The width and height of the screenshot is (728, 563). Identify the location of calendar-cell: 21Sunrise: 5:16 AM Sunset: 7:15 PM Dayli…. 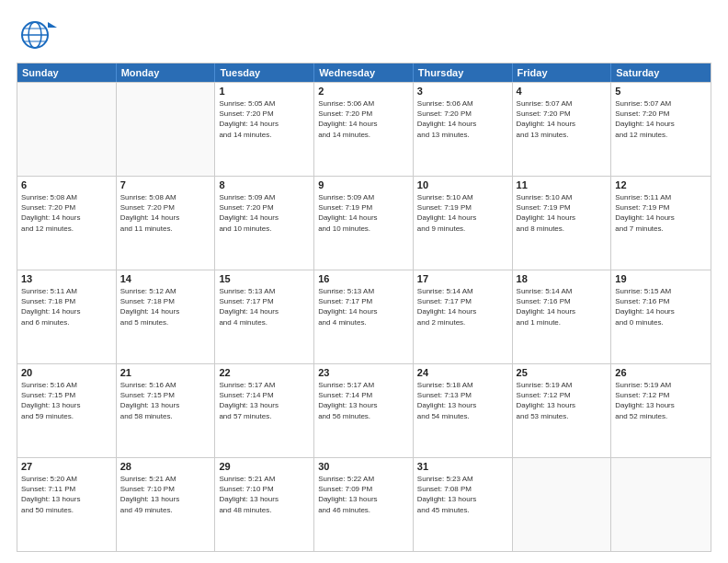
(166, 410).